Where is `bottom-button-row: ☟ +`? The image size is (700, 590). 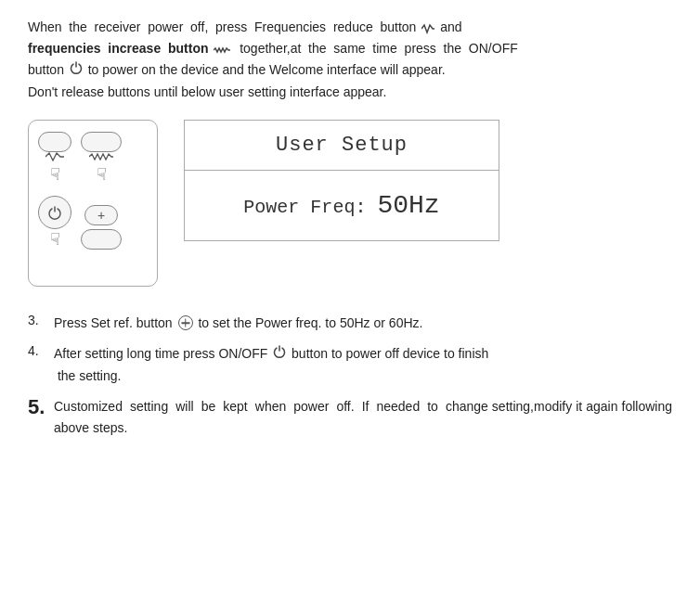 bottom-button-row: ☟ + is located at coordinates (80, 223).